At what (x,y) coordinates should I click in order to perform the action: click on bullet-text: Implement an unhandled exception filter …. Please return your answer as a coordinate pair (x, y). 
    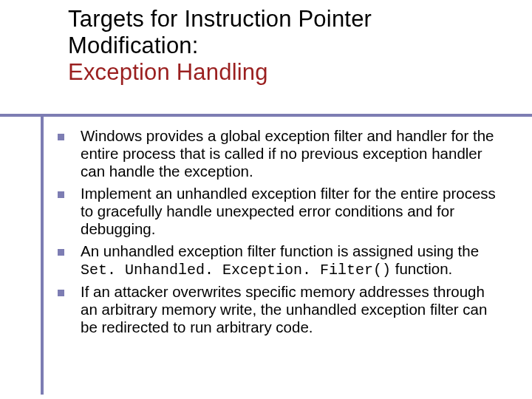
    Looking at the image, I should click on (291, 211).